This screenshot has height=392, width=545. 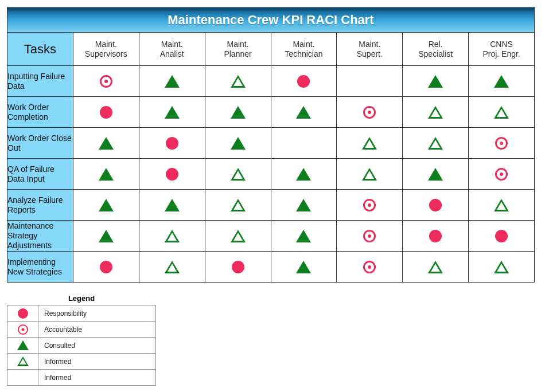 What do you see at coordinates (81, 313) in the screenshot?
I see `legend-row: Responsibility` at bounding box center [81, 313].